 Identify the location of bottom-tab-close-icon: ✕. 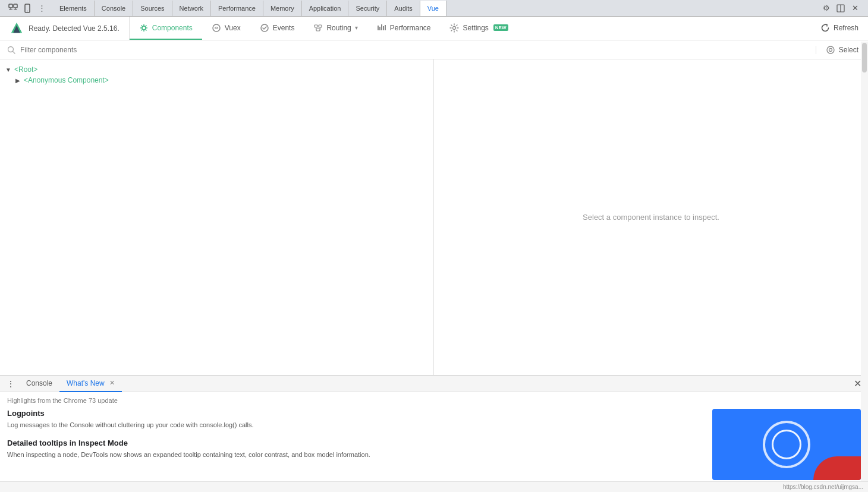
(112, 383).